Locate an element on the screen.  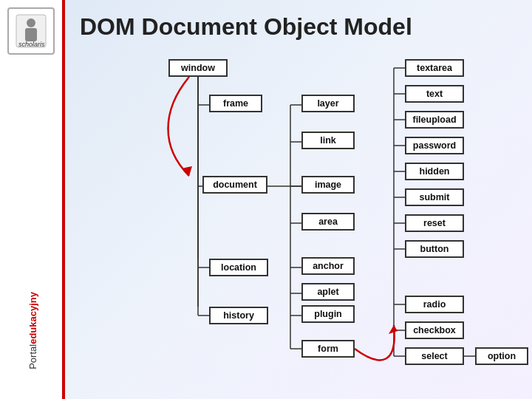
node-fileupload: fileupload is located at coordinates (434, 120).